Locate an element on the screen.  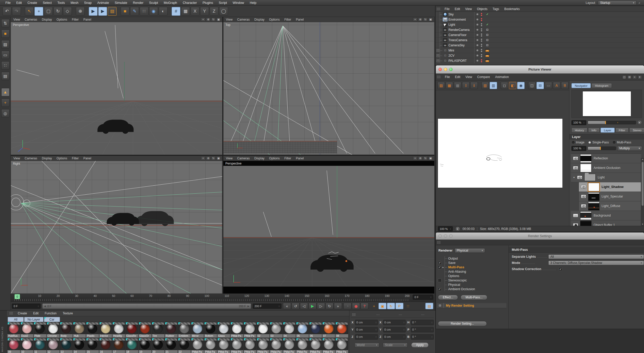
material-item: 13 is located at coordinates (66, 346).